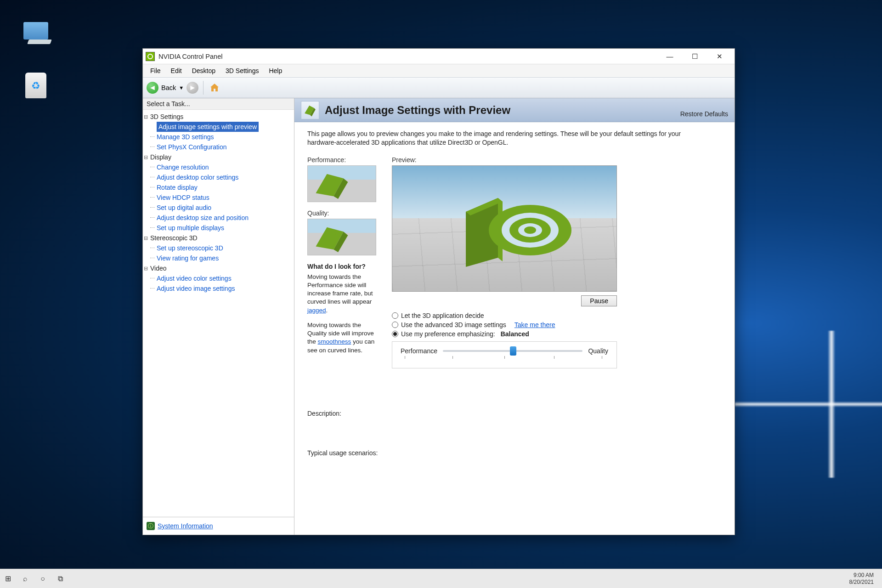  Describe the element at coordinates (670, 57) in the screenshot. I see `minimize-button: ―` at that location.